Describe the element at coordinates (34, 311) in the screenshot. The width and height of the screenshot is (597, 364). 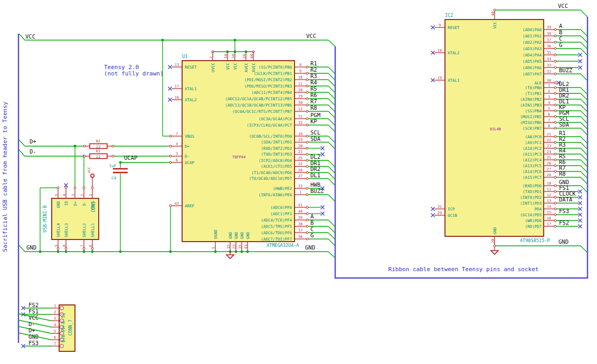
I see `net-label: FS1` at that location.